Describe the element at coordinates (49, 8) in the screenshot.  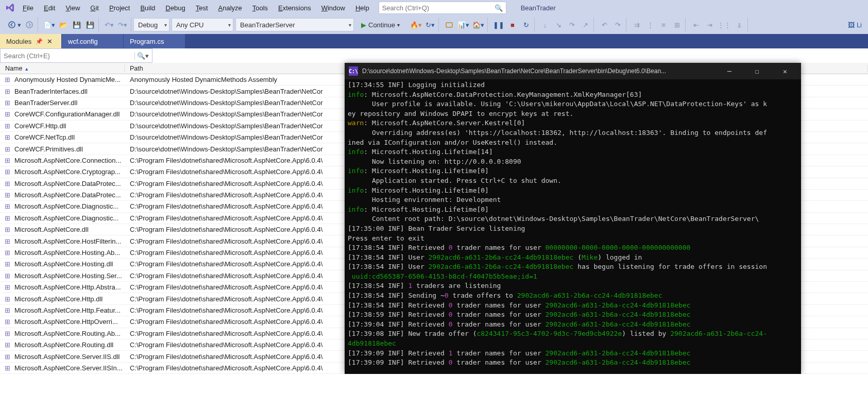
I see `menu-edit: Edit` at that location.